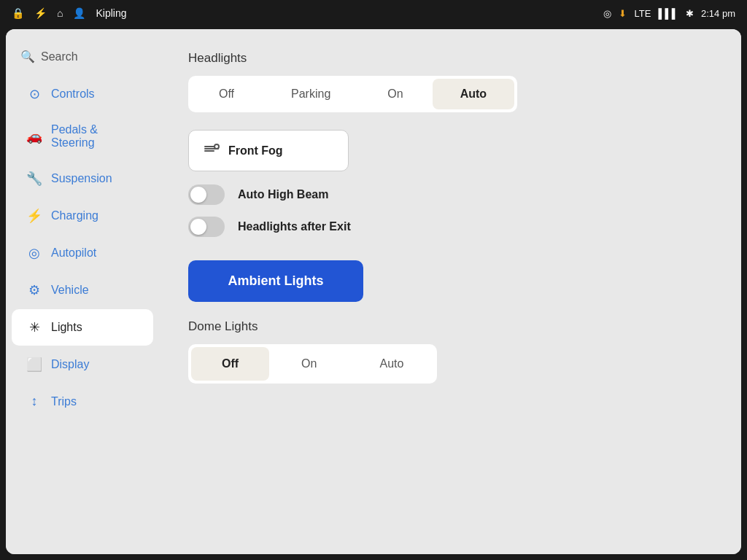 The image size is (747, 560). What do you see at coordinates (718, 13) in the screenshot?
I see `clock: 2:14 pm` at bounding box center [718, 13].